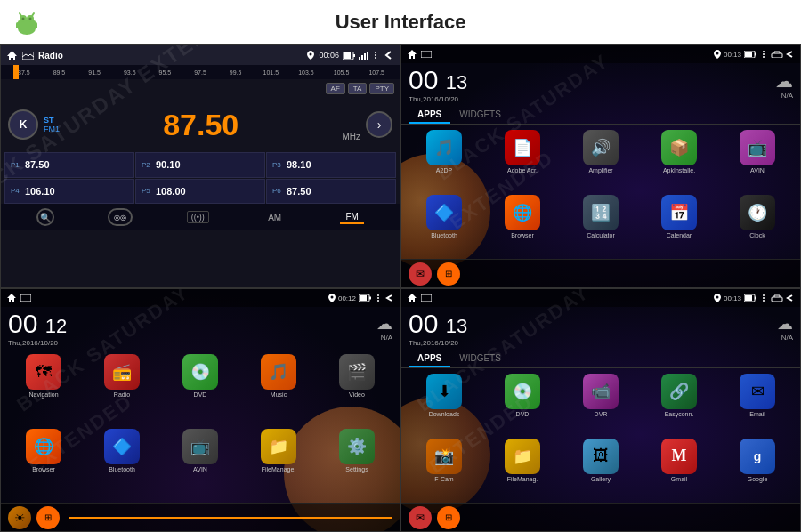 This screenshot has width=801, height=532. I want to click on battery-s2, so click(750, 54).